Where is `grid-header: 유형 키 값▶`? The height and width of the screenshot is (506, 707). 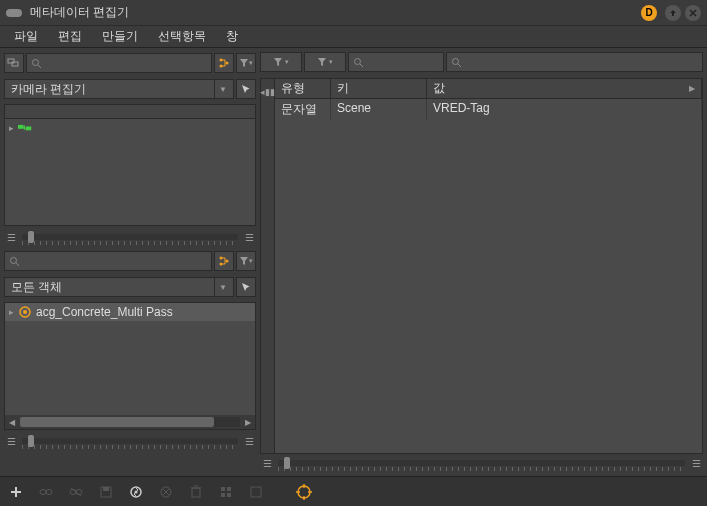
grid-header: 유형 키 값▶ is located at coordinates (488, 89).